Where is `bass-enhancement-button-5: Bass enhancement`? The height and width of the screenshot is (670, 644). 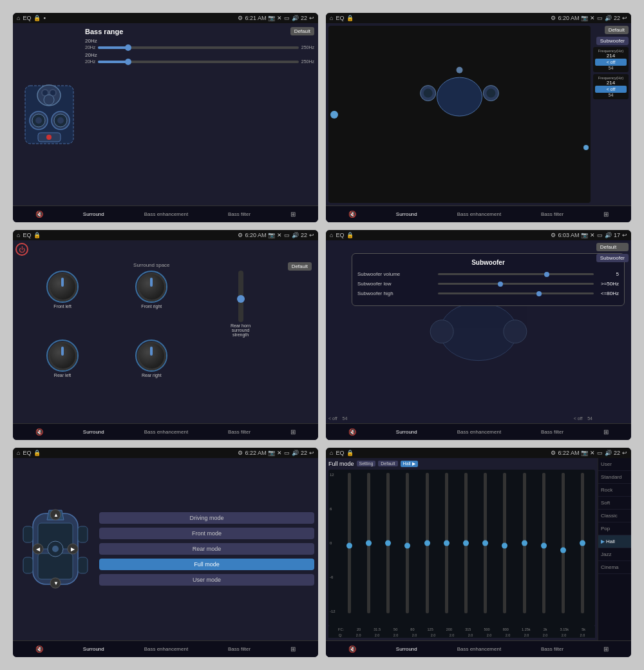 bass-enhancement-button-5: Bass enhancement is located at coordinates (166, 649).